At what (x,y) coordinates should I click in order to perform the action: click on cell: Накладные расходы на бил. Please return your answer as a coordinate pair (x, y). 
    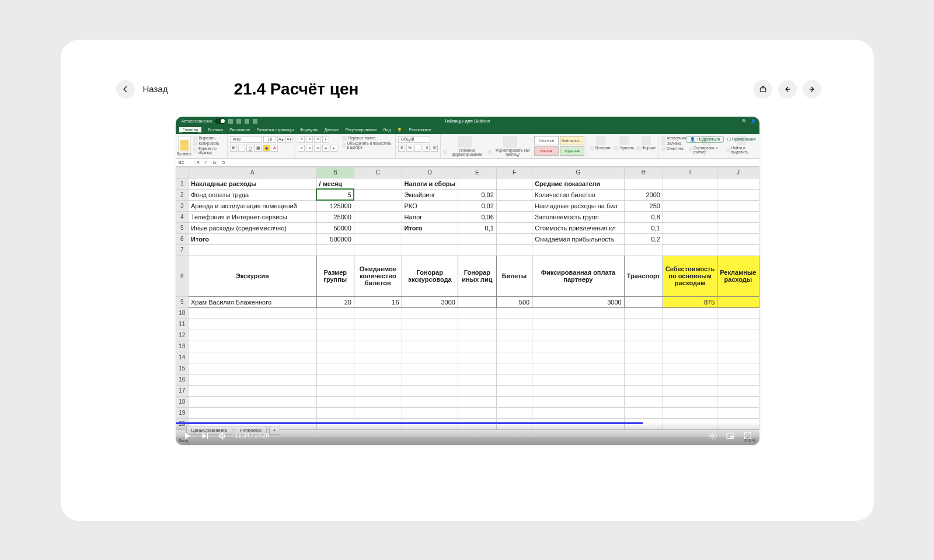
    Looking at the image, I should click on (578, 205).